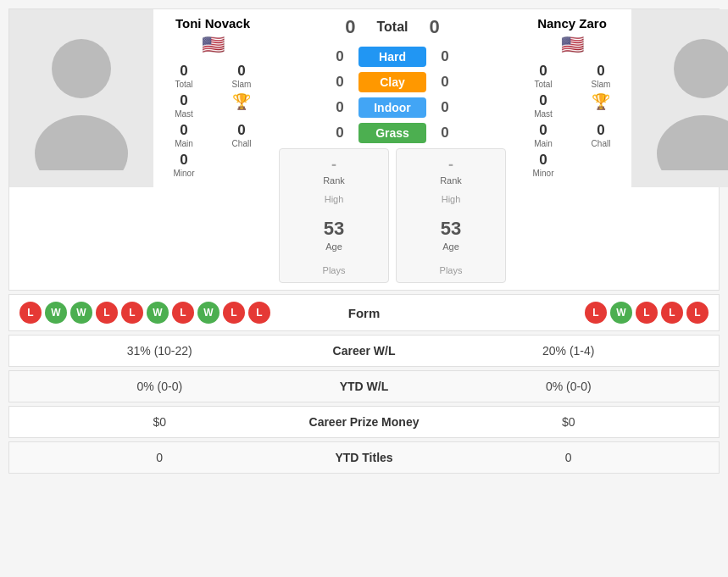  What do you see at coordinates (445, 57) in the screenshot?
I see `hard-right: 0` at bounding box center [445, 57].